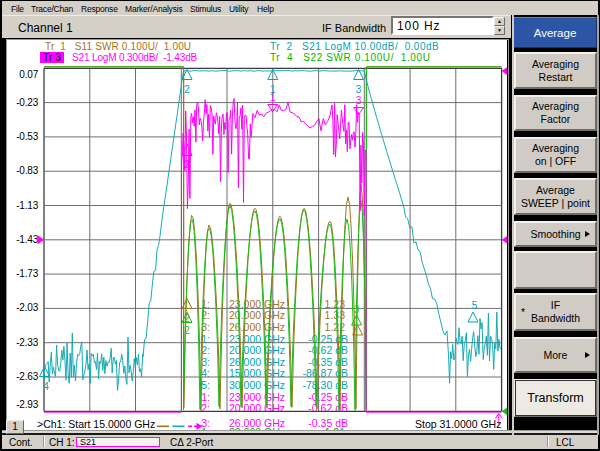 This screenshot has width=600, height=451. Describe the element at coordinates (475, 306) in the screenshot. I see `svg-text: 5` at that location.